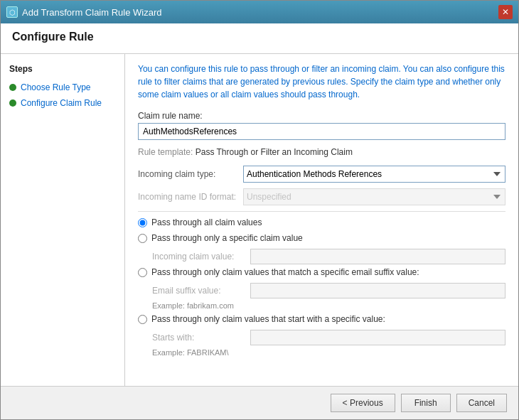 The image size is (519, 420). I want to click on divider, so click(321, 212).